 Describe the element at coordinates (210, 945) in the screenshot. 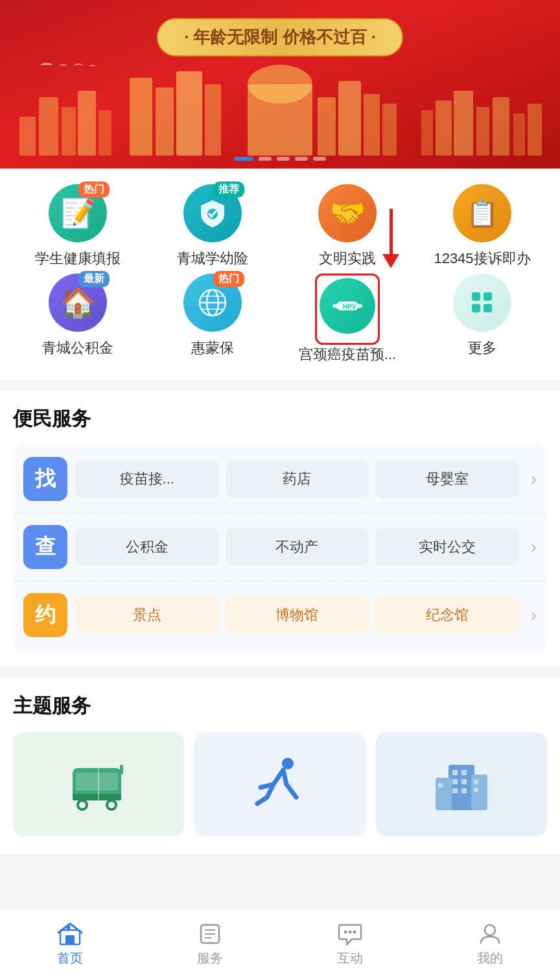

I see `nav-item-service: 服务` at that location.